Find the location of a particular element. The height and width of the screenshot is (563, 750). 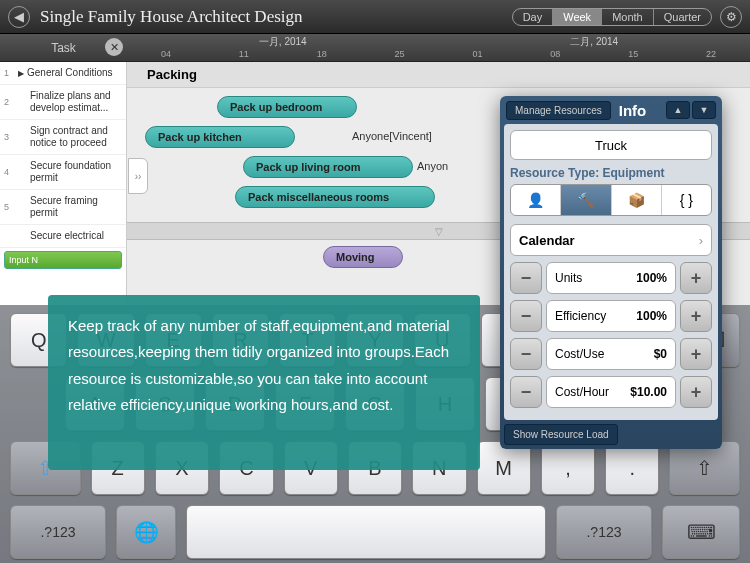

page-title: Single Family House Architect Design is located at coordinates (276, 17).